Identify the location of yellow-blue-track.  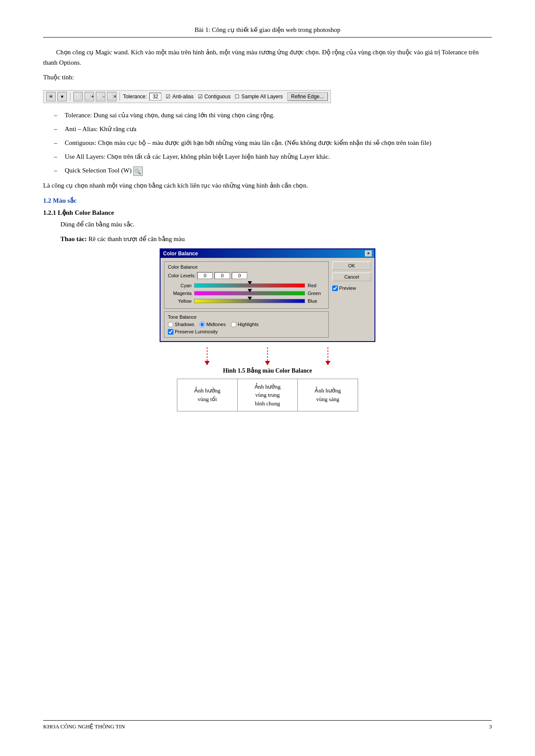
(249, 301).